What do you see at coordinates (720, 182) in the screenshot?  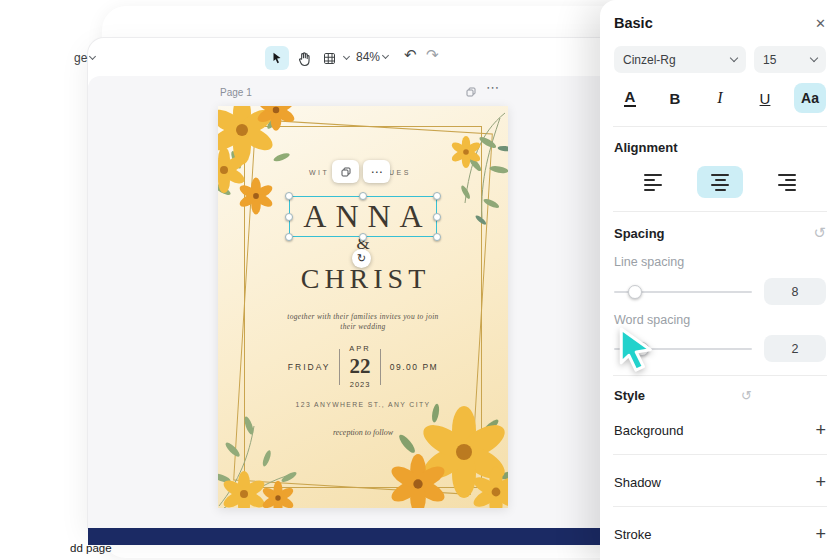 I see `align-center-button` at bounding box center [720, 182].